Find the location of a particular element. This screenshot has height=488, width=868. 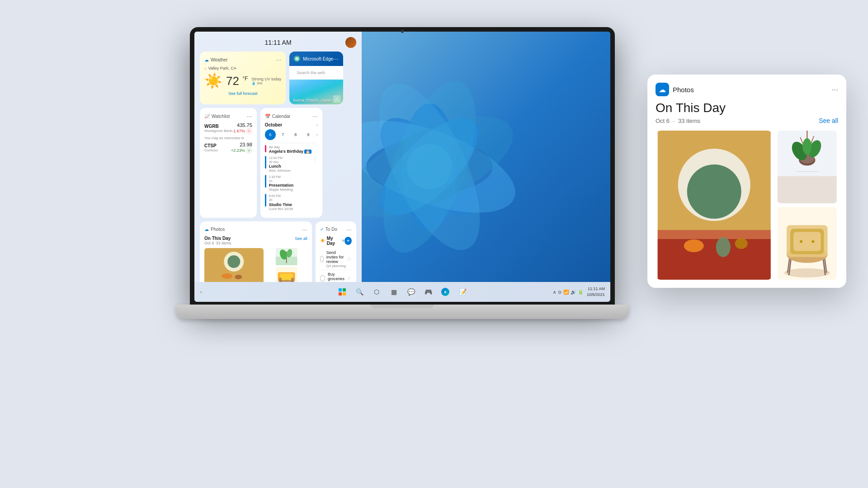

search-button: 🔍 is located at coordinates (359, 292).